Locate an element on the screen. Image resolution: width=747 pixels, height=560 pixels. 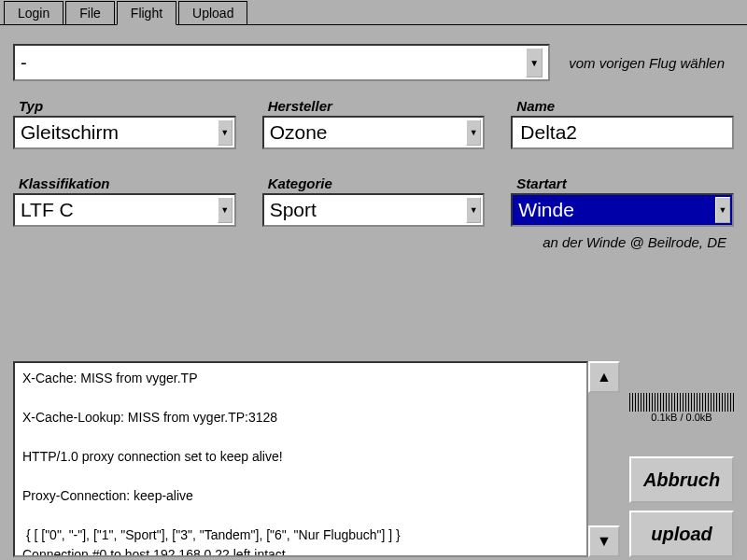
transfer-label: 0.1kB / 0.0kB is located at coordinates (682, 417).